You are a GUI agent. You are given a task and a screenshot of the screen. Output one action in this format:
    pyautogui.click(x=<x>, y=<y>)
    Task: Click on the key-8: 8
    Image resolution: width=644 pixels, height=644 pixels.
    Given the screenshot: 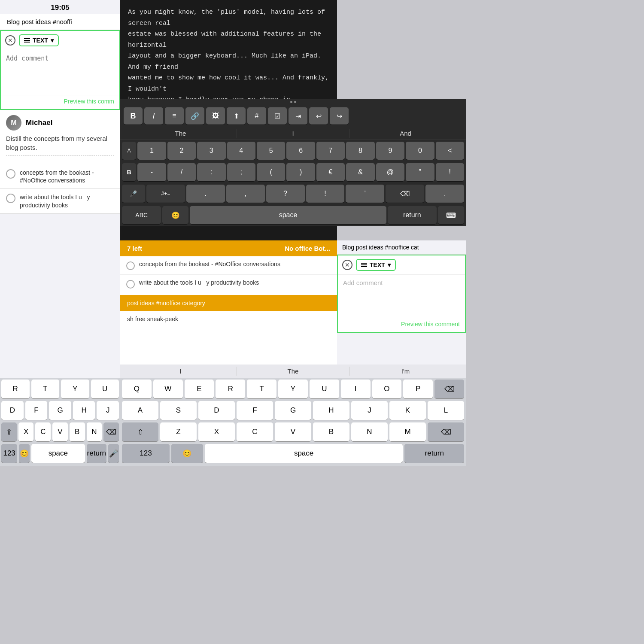 What is the action you would take?
    pyautogui.click(x=360, y=151)
    